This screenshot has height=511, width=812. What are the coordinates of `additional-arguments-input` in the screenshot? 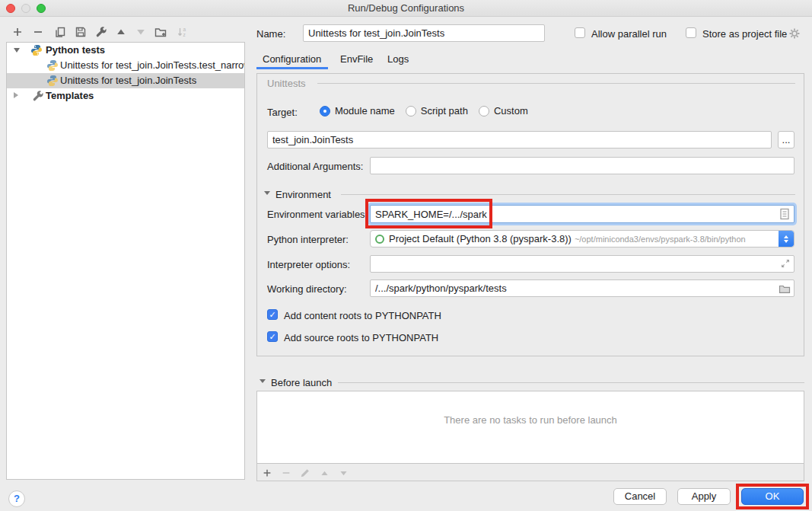 It's located at (582, 166).